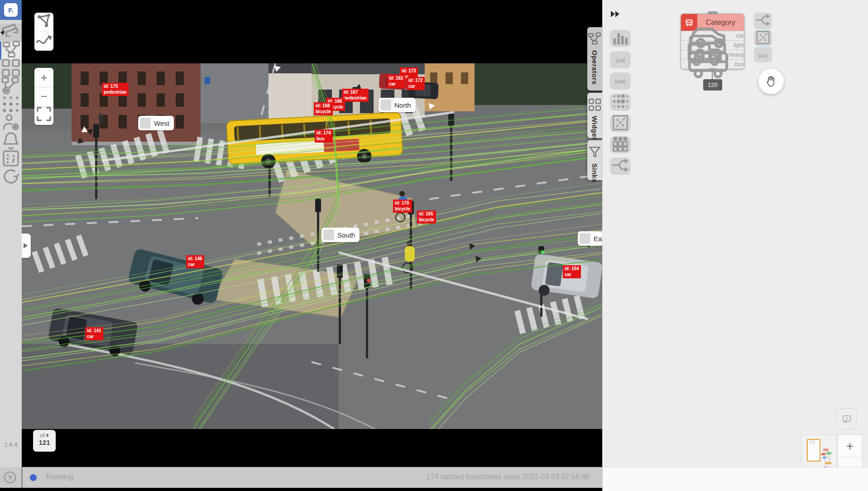 This screenshot has width=868, height=491. Describe the element at coordinates (595, 115) in the screenshot. I see `tab-widgets: Widgets` at that location.